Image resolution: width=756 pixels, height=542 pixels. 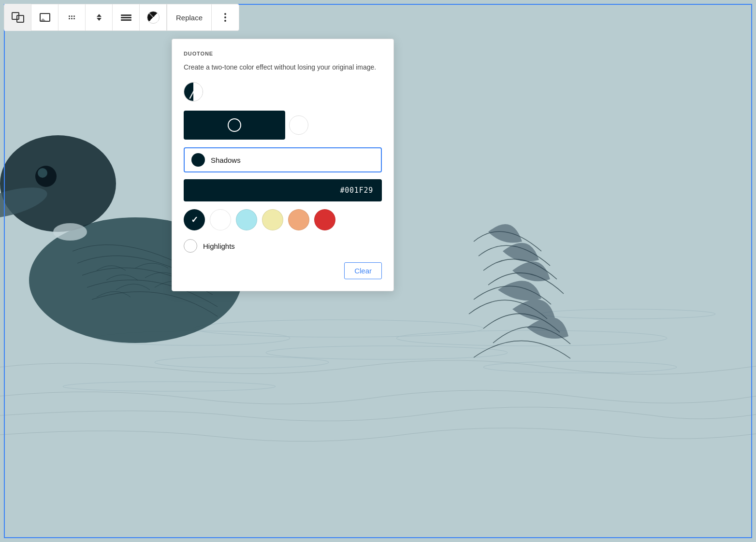 I want to click on highlights-row: Highlights, so click(x=283, y=246).